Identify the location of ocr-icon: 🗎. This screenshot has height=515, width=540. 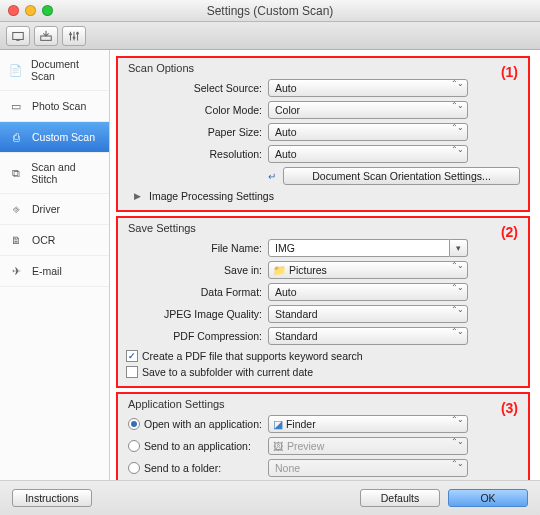
(16, 240).